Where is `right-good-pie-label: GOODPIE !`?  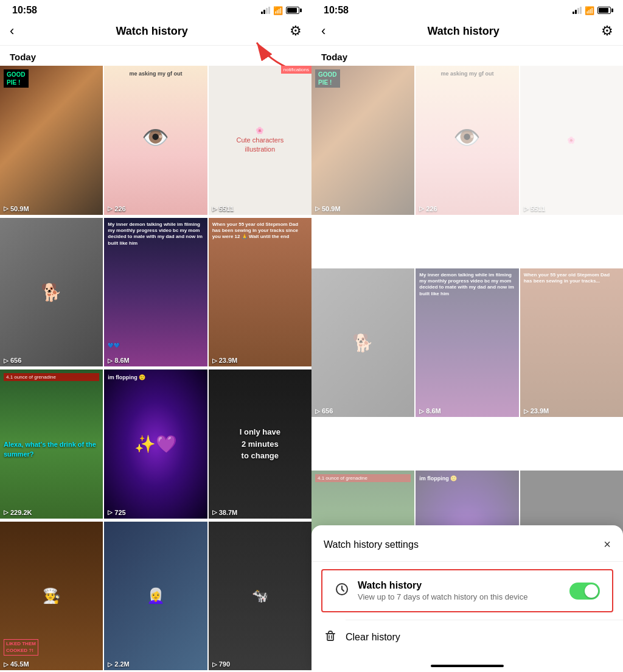
right-good-pie-label: GOODPIE ! is located at coordinates (327, 79).